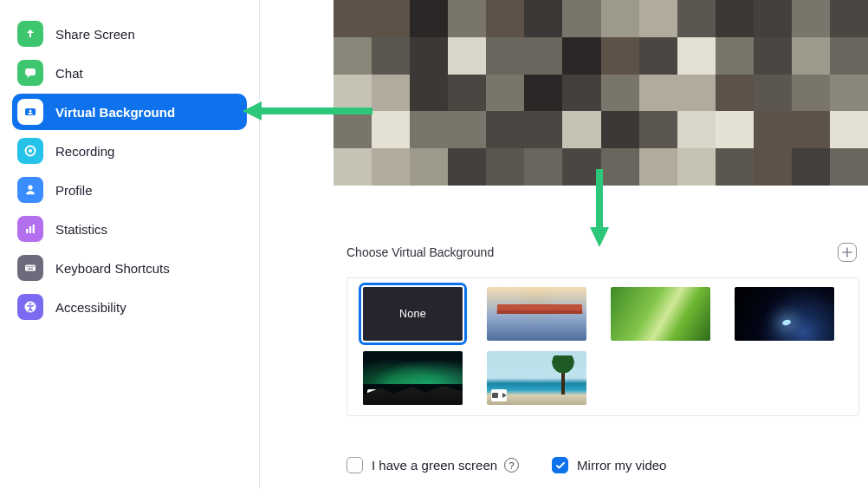  I want to click on sidebar-item-statistics: Statistics, so click(130, 229).